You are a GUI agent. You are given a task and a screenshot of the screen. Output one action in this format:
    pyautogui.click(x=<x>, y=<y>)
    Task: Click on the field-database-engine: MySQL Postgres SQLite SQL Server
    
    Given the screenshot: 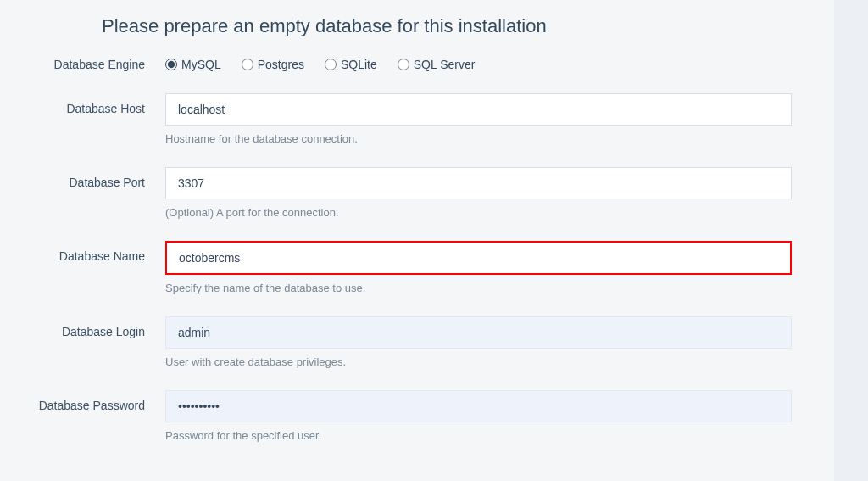 What is the action you would take?
    pyautogui.click(x=478, y=64)
    